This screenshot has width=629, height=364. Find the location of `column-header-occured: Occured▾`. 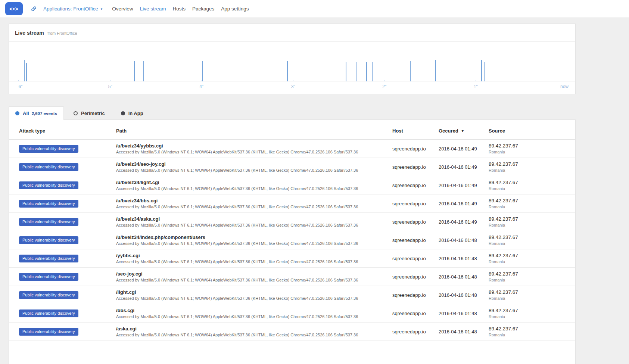

column-header-occured: Occured▾ is located at coordinates (464, 131).